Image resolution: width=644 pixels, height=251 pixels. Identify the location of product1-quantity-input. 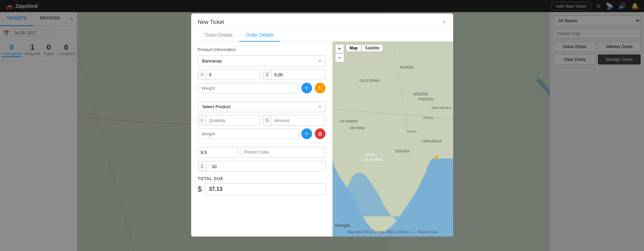
(233, 75).